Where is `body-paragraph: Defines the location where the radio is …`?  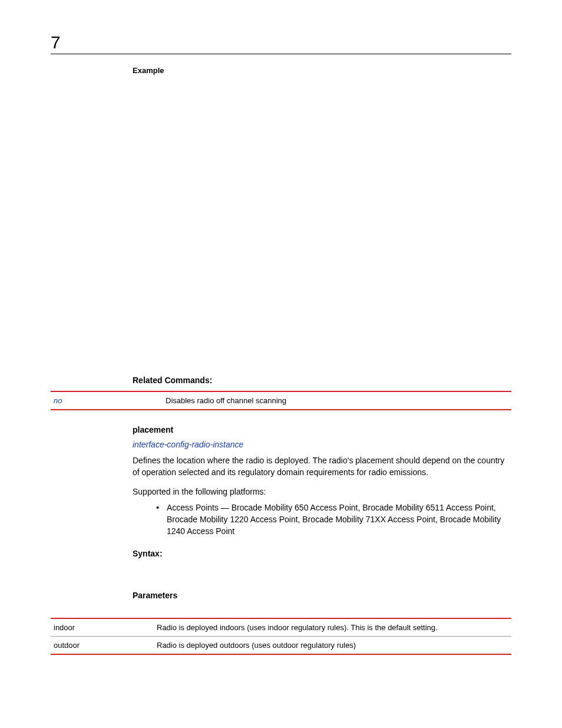
body-paragraph: Defines the location where the radio is … is located at coordinates (322, 467).